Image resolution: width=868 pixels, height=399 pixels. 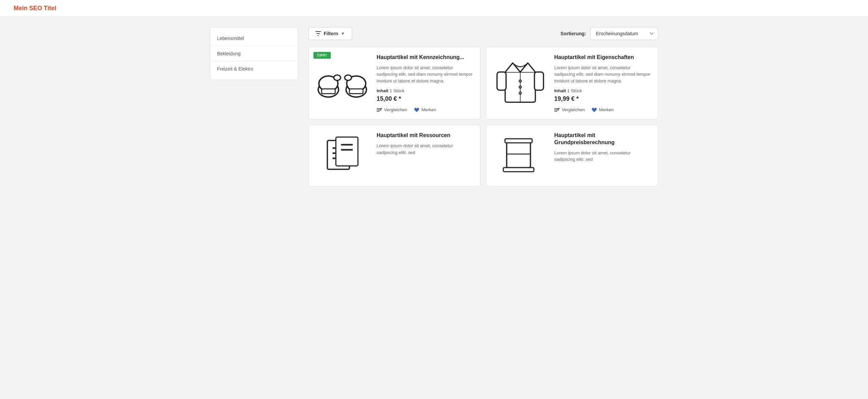 What do you see at coordinates (254, 69) in the screenshot?
I see `sidebar-item-freizeit: Freizeit & Elektro` at bounding box center [254, 69].